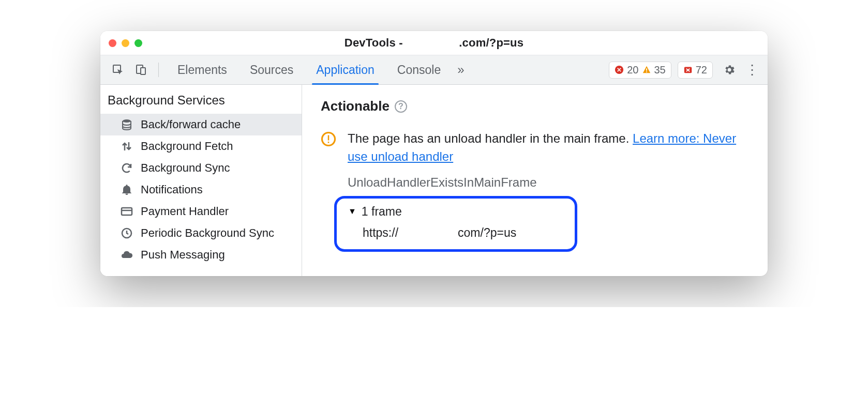 This screenshot has height=395, width=868. I want to click on window-title-prefix: DevTools -, so click(373, 42).